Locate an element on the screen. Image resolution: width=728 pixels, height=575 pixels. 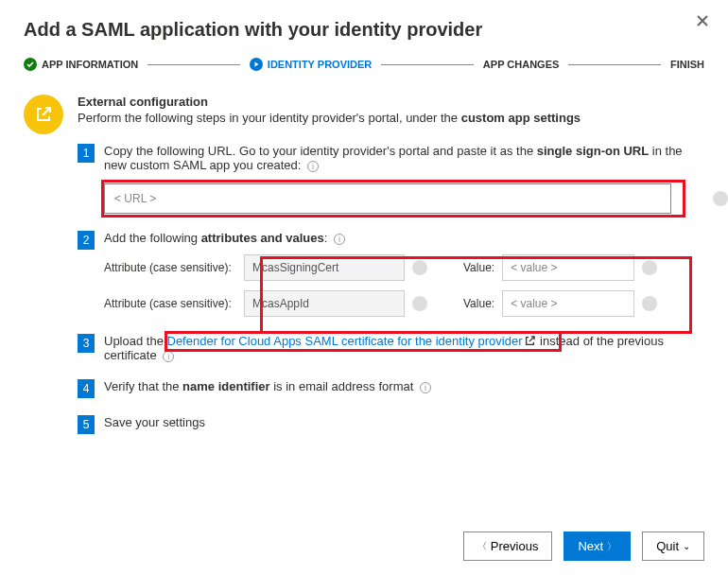
check-circle-icon is located at coordinates (30, 64).